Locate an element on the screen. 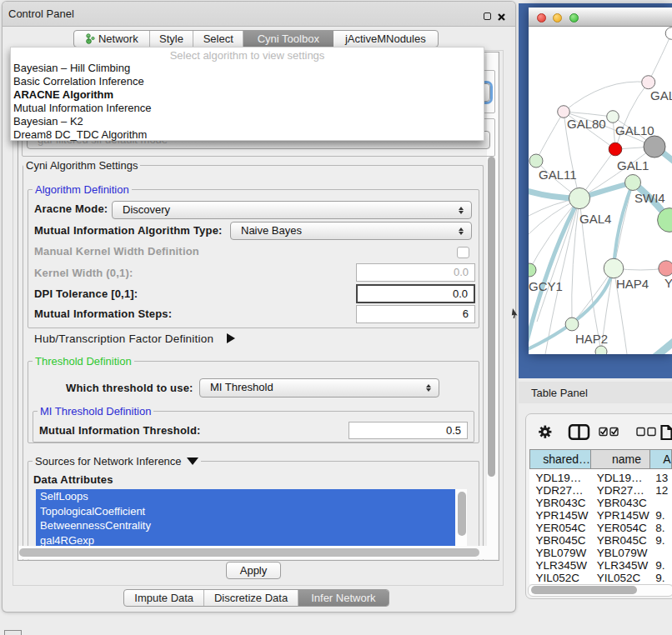 This screenshot has height=635, width=672. svg-text: GAL4 is located at coordinates (595, 218).